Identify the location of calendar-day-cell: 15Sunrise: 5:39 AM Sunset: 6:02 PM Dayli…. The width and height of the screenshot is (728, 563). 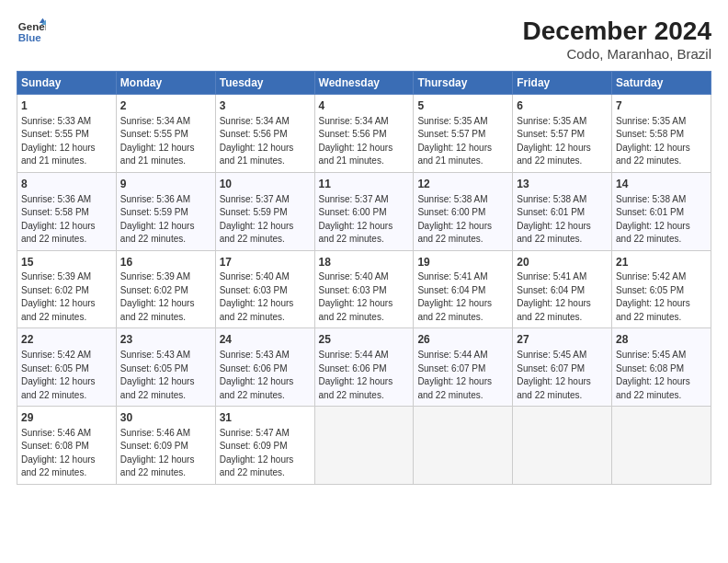
(67, 289).